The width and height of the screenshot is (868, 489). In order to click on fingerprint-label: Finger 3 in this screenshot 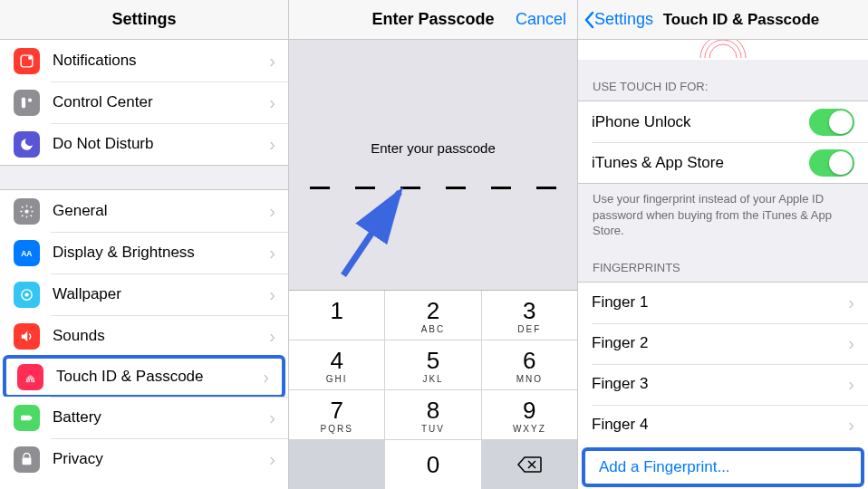, I will do `click(719, 384)`.